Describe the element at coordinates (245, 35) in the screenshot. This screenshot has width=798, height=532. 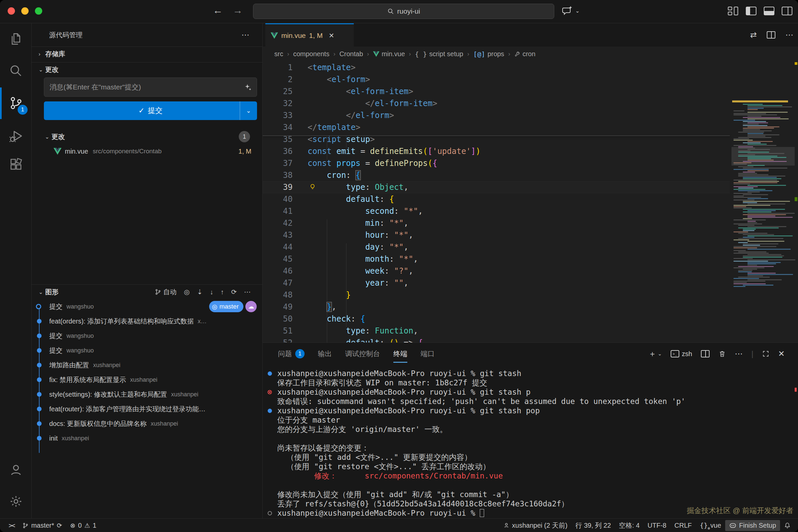
I see `scm-more-actions-icon: ⋯` at that location.